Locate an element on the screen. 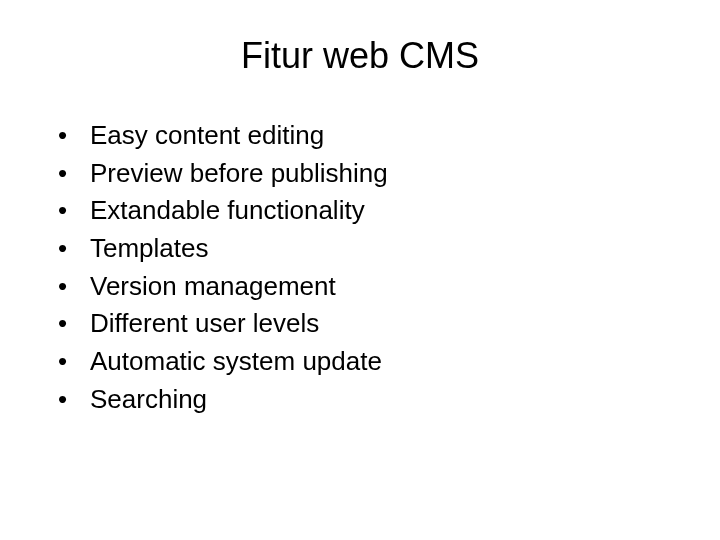  list-item: Extandable functionality is located at coordinates (364, 211).